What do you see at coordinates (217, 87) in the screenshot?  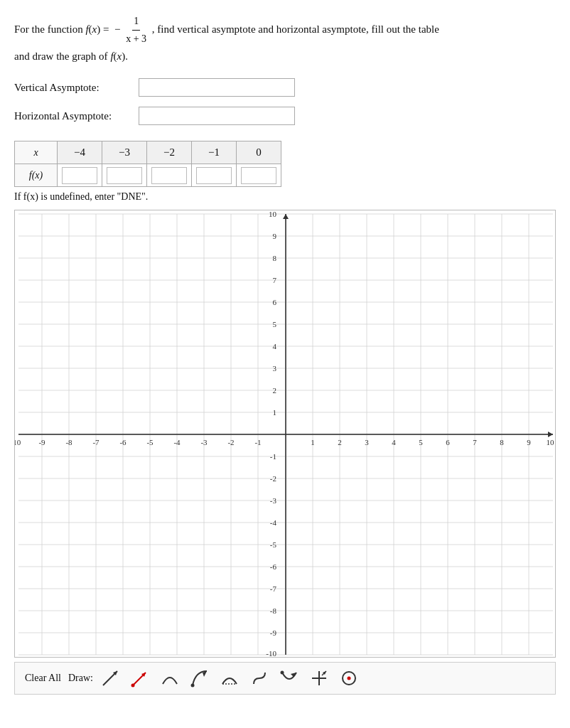 I see `vertical-asymptote-input` at bounding box center [217, 87].